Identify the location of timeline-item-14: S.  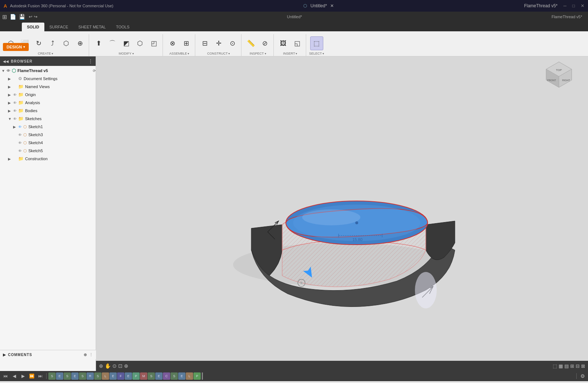
(151, 376).